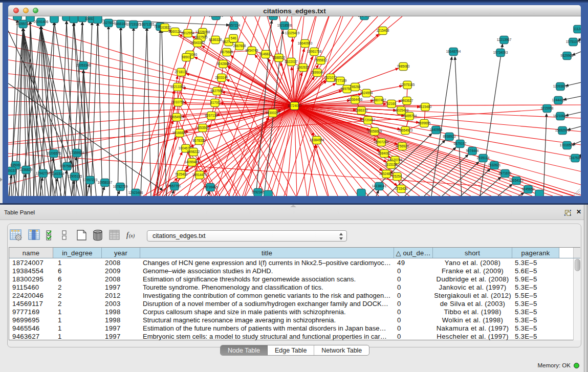 The width and height of the screenshot is (588, 372). I want to click on svg-text: 2718170, so click(181, 72).